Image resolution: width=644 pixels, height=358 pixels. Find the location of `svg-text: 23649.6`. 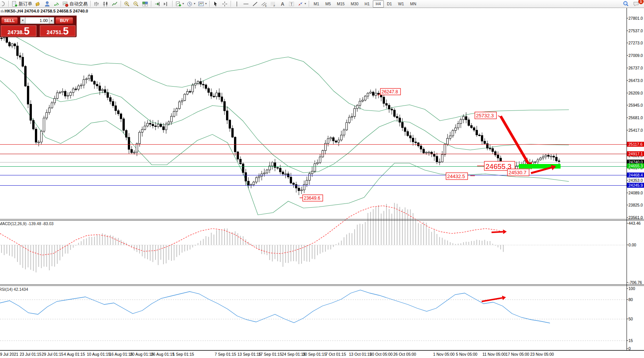

svg-text: 23649.6 is located at coordinates (312, 198).